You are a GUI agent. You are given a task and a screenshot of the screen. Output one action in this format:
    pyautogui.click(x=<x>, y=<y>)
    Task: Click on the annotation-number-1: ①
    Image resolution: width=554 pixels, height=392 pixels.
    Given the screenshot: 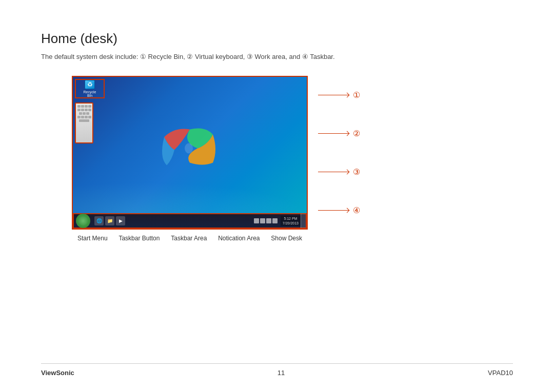 What is the action you would take?
    pyautogui.click(x=357, y=95)
    